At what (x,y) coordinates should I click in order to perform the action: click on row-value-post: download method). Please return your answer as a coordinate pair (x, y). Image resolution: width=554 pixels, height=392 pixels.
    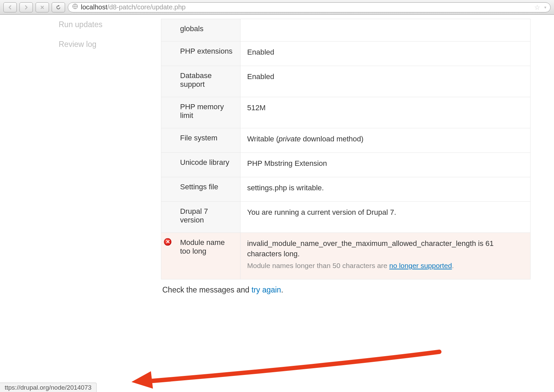
    Looking at the image, I should click on (332, 139).